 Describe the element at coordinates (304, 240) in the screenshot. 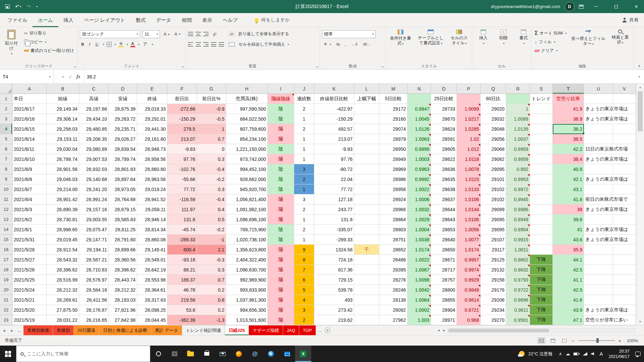

I see `cell-J15: 1` at that location.